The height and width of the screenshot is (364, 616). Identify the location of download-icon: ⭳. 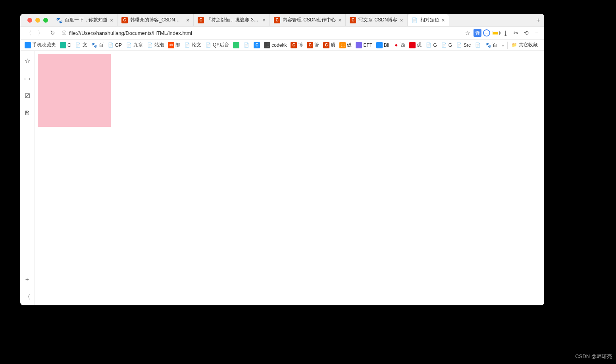
(506, 33).